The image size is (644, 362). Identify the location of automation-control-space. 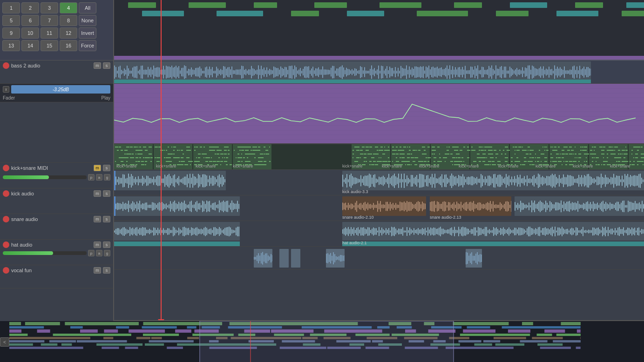
(57, 133).